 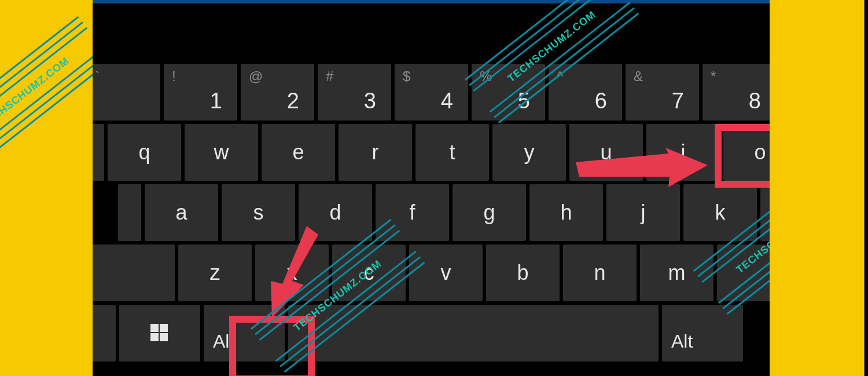 I want to click on keyboard-row-home: a s d f g h j k l, so click(x=444, y=213).